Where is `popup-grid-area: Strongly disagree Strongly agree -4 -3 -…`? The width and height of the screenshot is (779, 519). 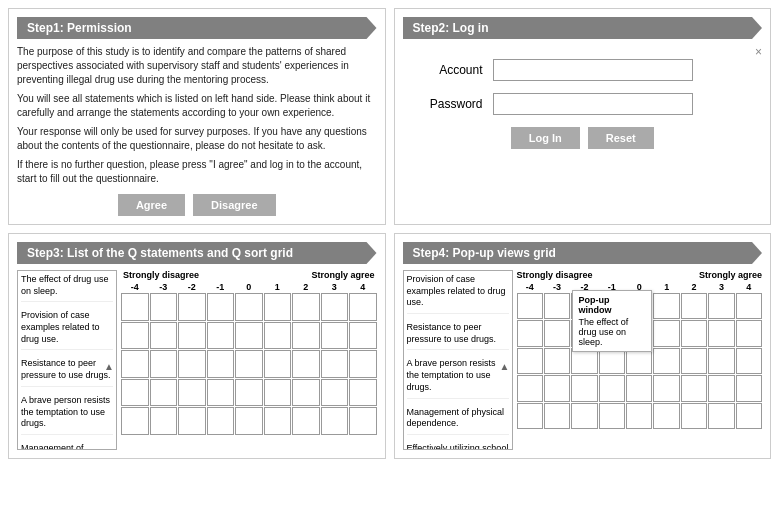
popup-grid-area: Strongly disagree Strongly agree -4 -3 -… is located at coordinates (640, 360).